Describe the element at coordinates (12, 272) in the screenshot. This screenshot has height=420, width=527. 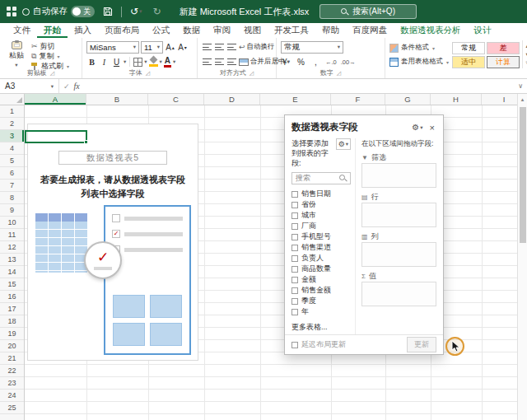
I see `row-header: 14` at that location.